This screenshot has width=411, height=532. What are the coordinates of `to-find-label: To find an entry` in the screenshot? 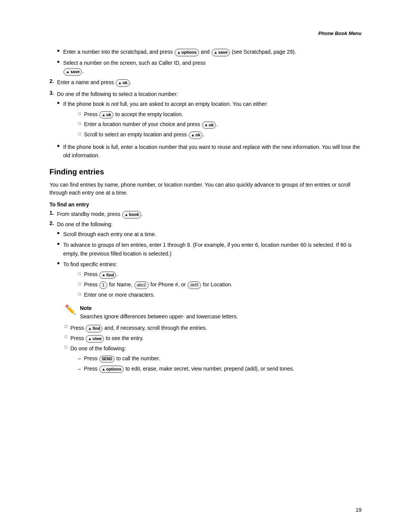 It's located at (206, 204).